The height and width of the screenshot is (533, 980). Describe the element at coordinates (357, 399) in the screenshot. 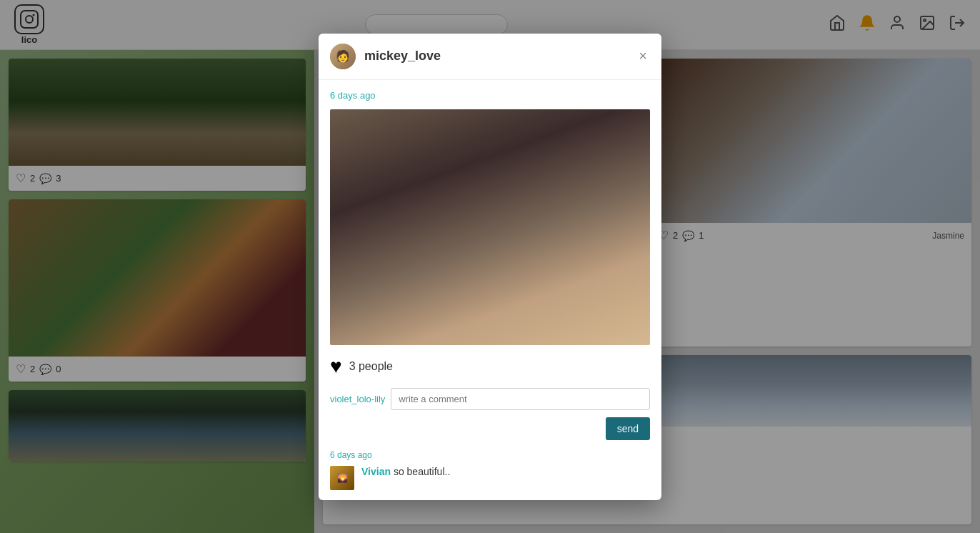

I see `modal-commenter-name: violet_lolo-lily` at that location.